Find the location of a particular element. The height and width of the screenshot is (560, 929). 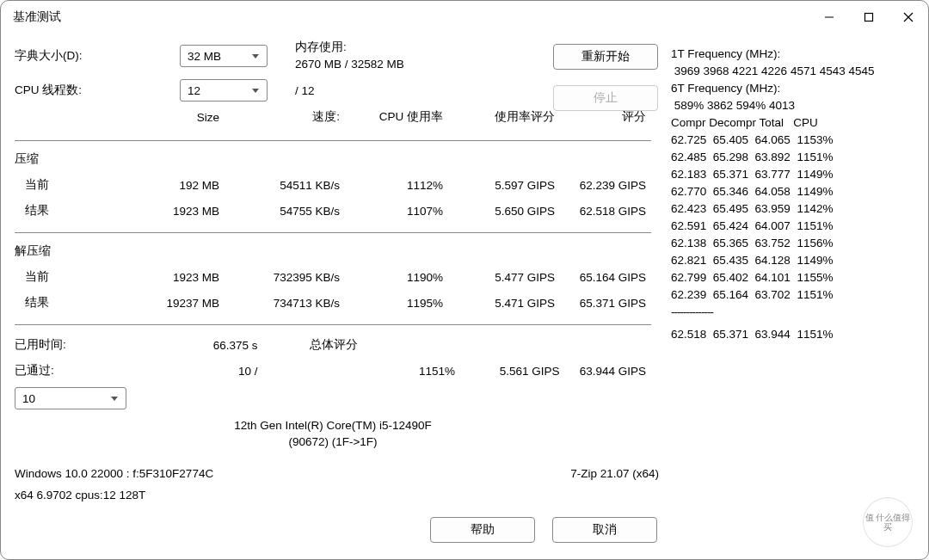

memory-label: 内存使用: is located at coordinates (349, 47).